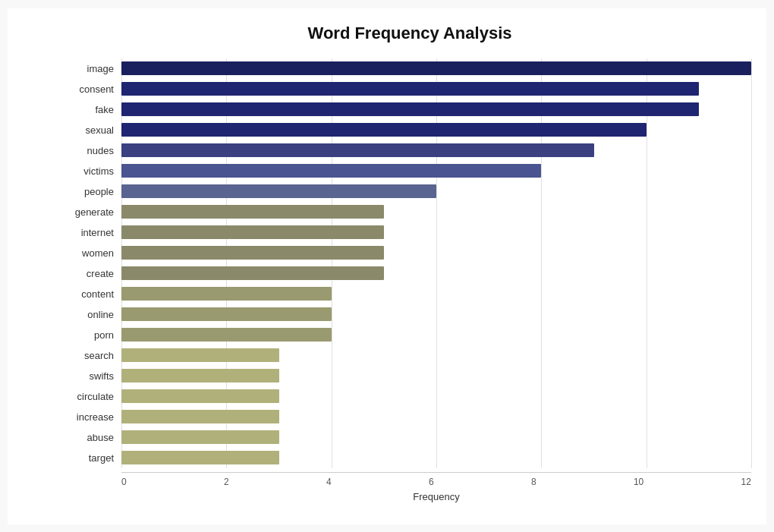 The image size is (774, 532). What do you see at coordinates (95, 263) in the screenshot?
I see `y-axis: imageconsentfakesexualnudesvictimspeople…` at bounding box center [95, 263].